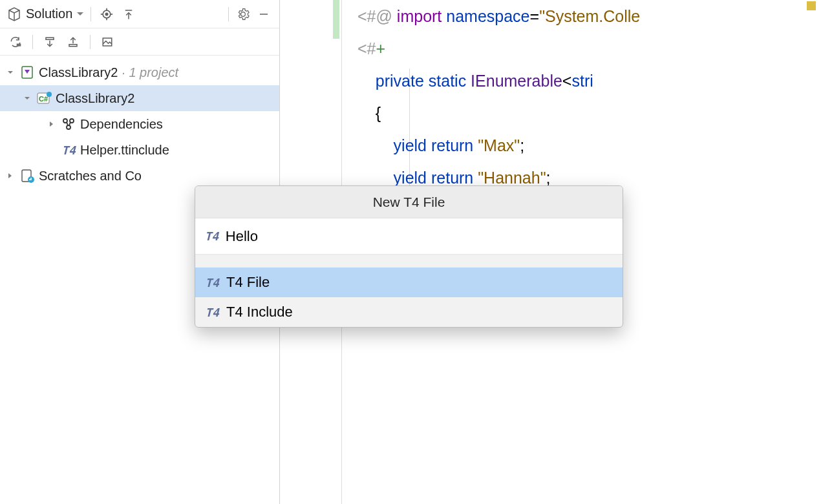 The image size is (821, 504). Describe the element at coordinates (409, 297) in the screenshot. I see `template-list: T4 T4 File T4 T4 Include` at that location.